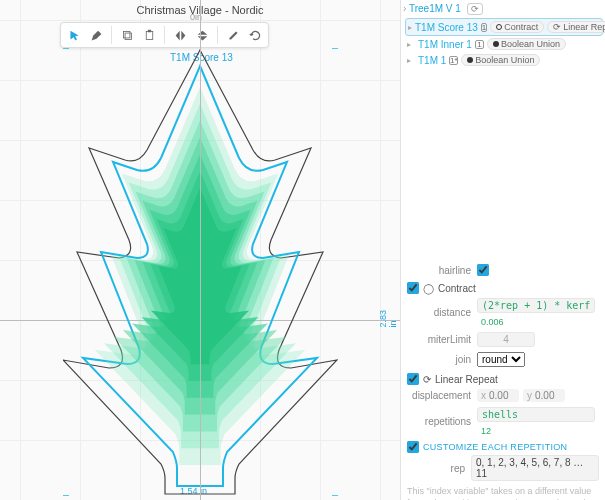 This screenshot has width=605, height=500. I want to click on help-text: This "index variable" takes on a differe…, so click(503, 493).